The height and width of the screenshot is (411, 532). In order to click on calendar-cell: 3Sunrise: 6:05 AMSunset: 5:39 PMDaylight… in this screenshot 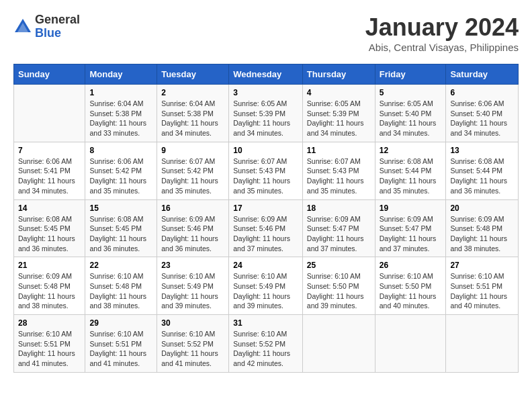, I will do `click(266, 113)`.